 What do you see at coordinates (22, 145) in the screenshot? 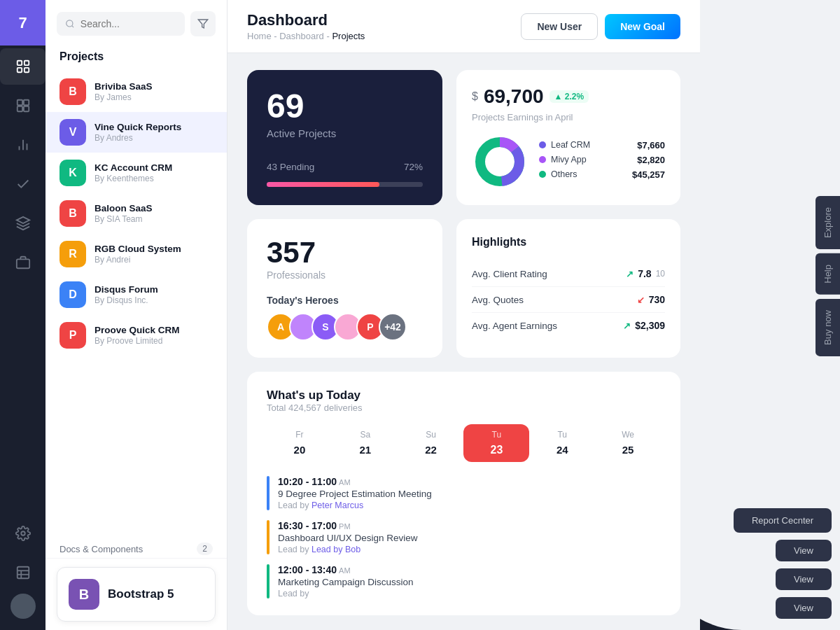
I see `nav-chart` at bounding box center [22, 145].